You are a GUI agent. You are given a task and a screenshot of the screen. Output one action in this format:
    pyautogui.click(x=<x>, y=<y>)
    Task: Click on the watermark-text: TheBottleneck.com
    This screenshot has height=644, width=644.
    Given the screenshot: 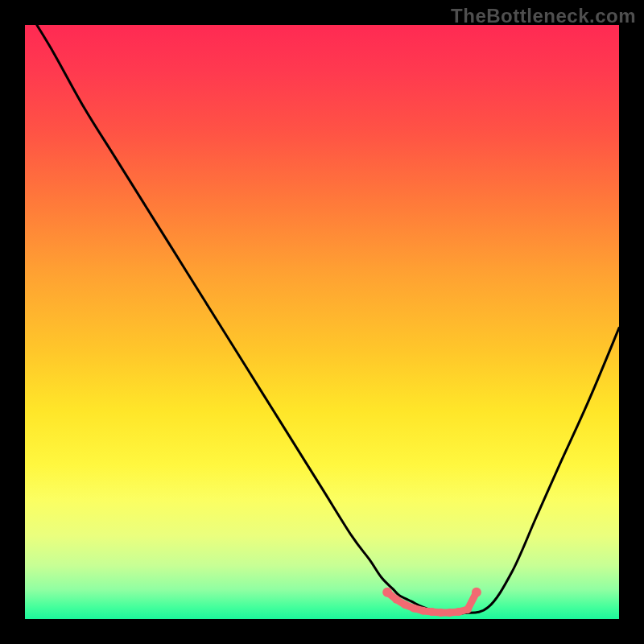 What is the action you would take?
    pyautogui.click(x=543, y=16)
    